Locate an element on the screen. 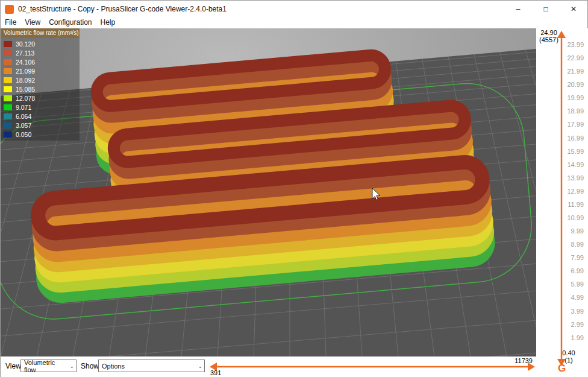 This screenshot has width=588, height=377. layer-tick-label: 12.99 is located at coordinates (575, 191).